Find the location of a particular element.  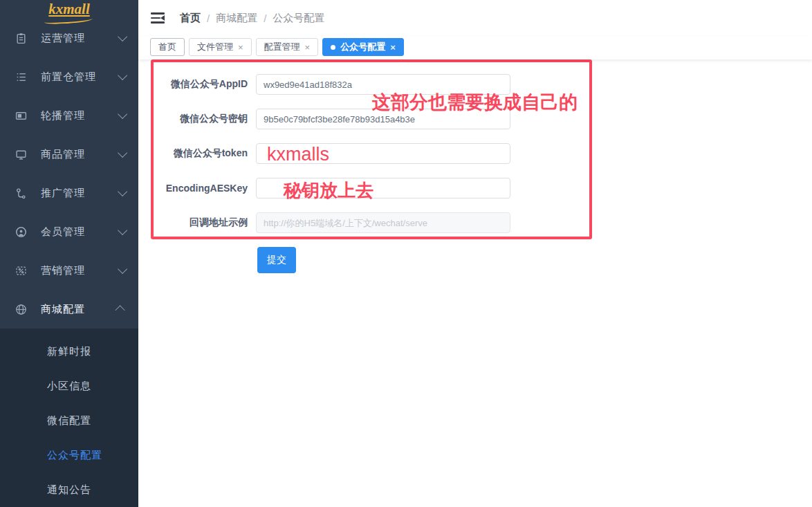

tab-home: 首页 is located at coordinates (167, 47).